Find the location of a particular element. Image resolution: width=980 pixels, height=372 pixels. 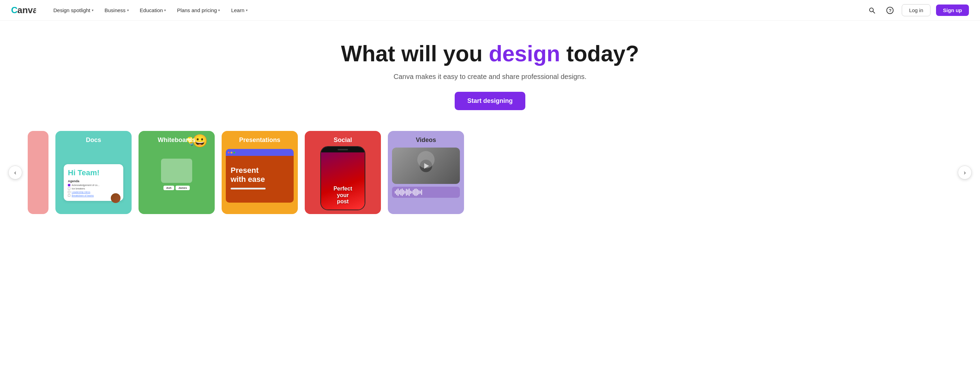

card-partial-left is located at coordinates (38, 173).